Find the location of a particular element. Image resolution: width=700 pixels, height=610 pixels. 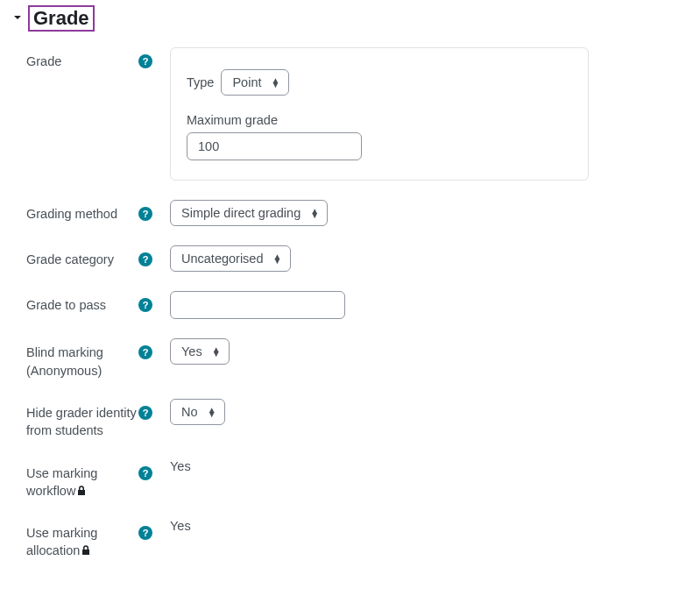

label-type: Type is located at coordinates (200, 82).